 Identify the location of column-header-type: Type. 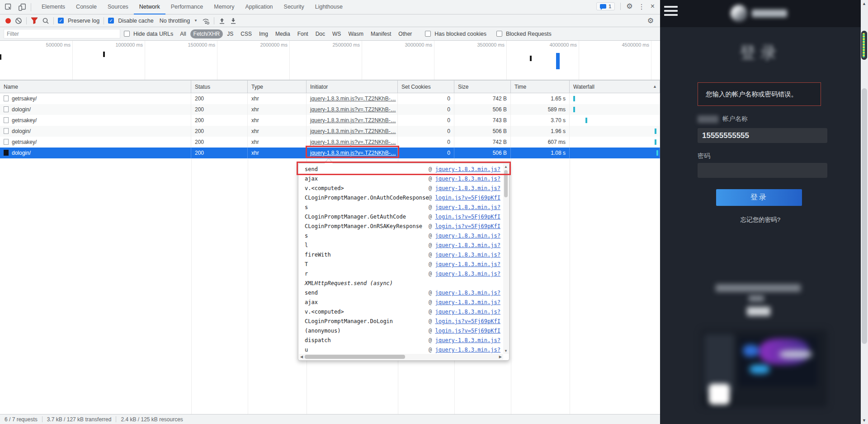
(277, 87).